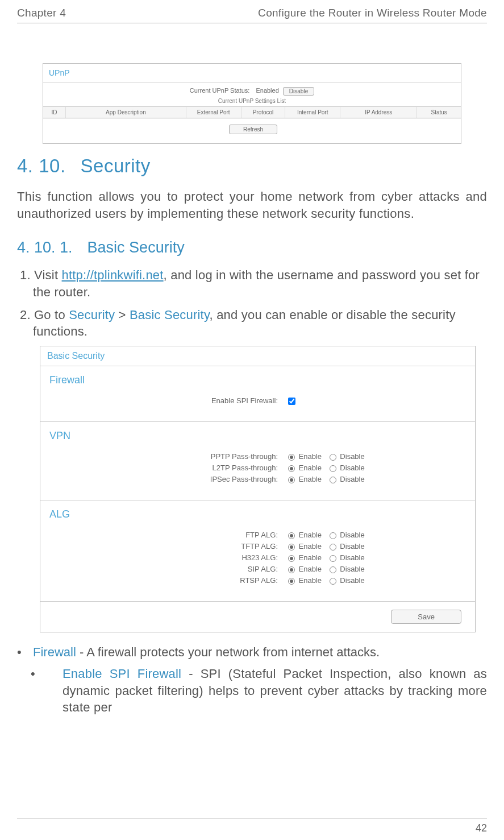 The height and width of the screenshot is (840, 504). I want to click on upnp-refresh-button: Refresh, so click(253, 130).